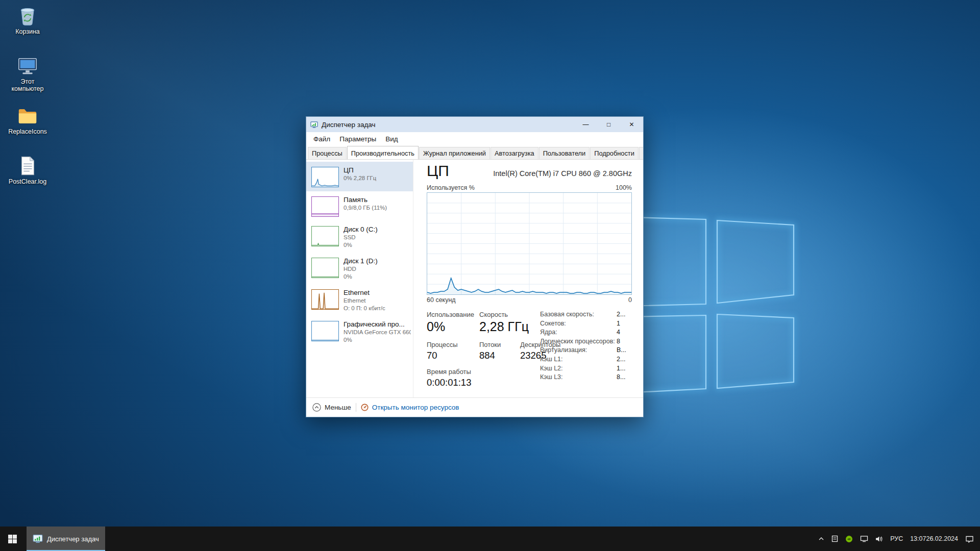  I want to click on usage-value: 0%, so click(453, 327).